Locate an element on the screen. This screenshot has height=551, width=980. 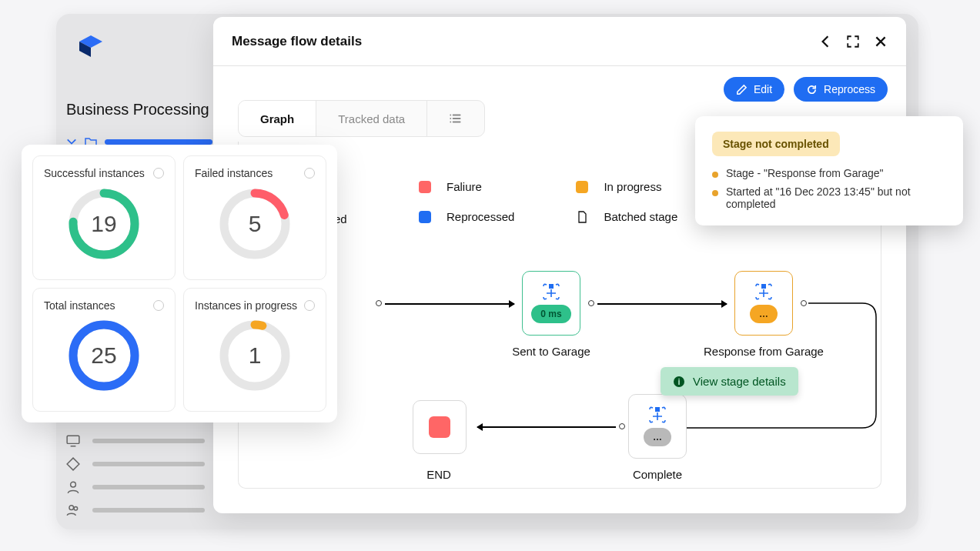
node1-time-pill: 0 ms is located at coordinates (551, 314).